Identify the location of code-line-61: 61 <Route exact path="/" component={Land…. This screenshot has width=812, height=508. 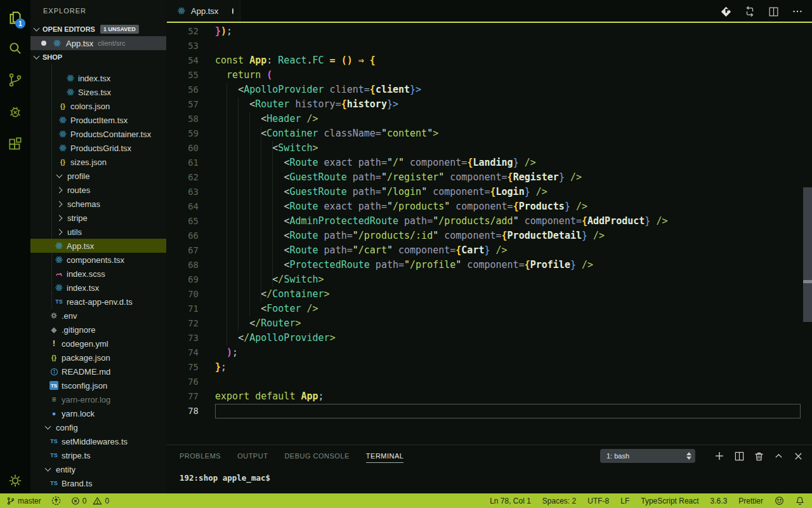
(485, 163).